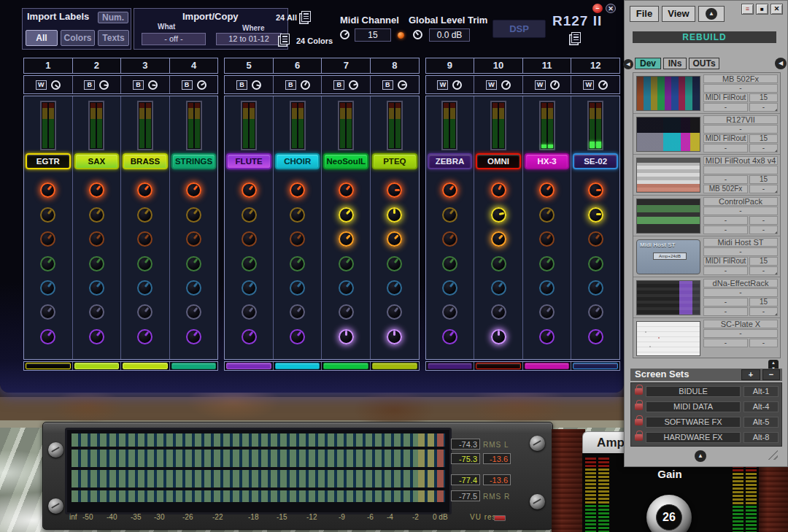 The image size is (788, 532). I want to click on channel-name-label: PTEQ, so click(395, 161).